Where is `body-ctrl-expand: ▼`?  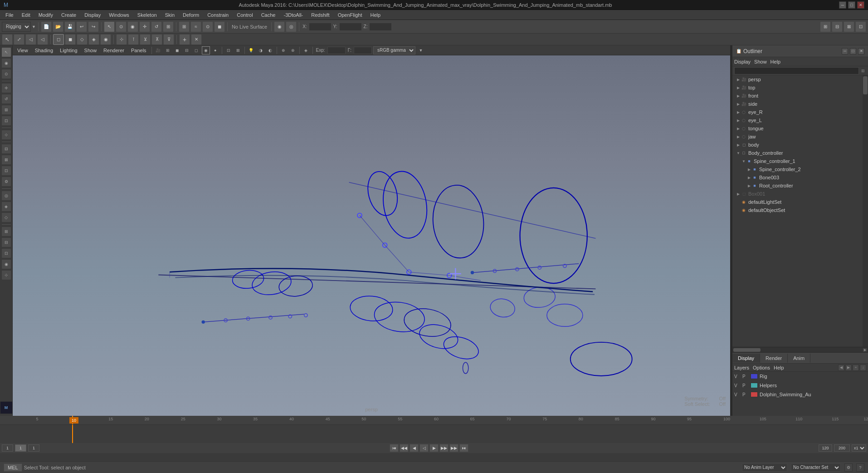
body-ctrl-expand: ▼ is located at coordinates (738, 153).